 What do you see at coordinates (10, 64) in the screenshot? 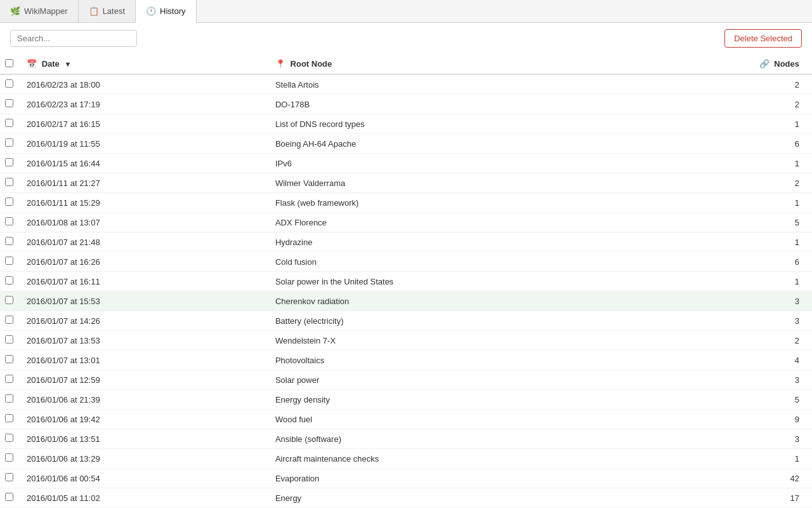
I see `header-checkbox-cell` at bounding box center [10, 64].